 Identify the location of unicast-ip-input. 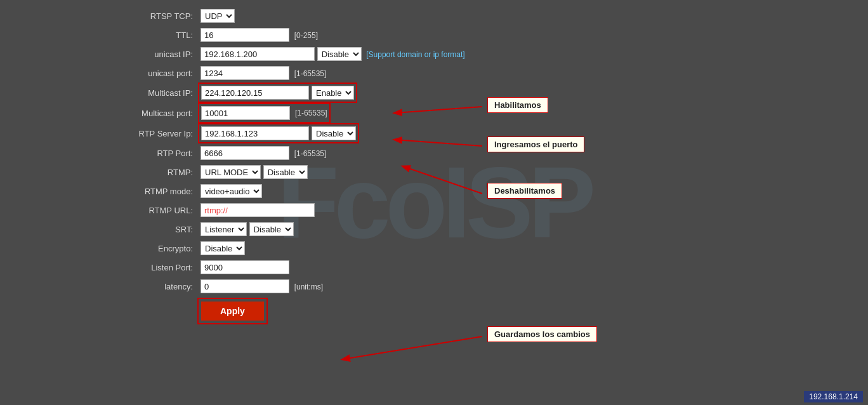
(258, 54).